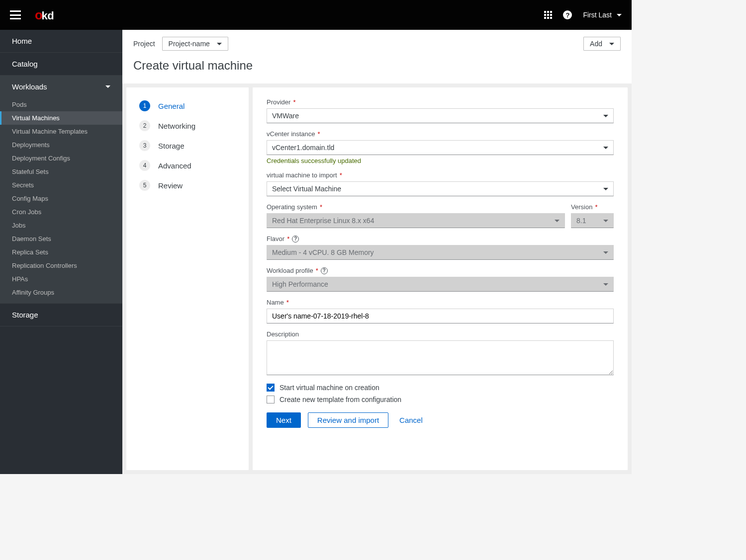 The image size is (746, 560). Describe the element at coordinates (602, 44) in the screenshot. I see `add-button: Add` at that location.